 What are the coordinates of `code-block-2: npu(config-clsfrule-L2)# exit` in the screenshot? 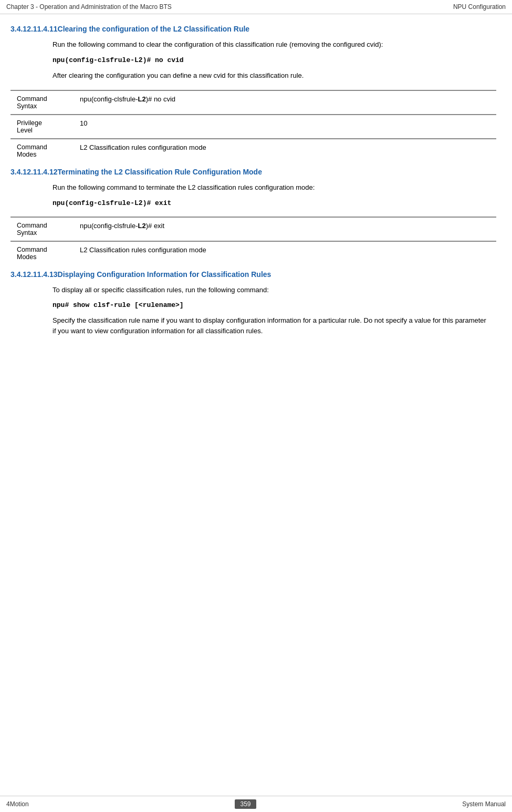 It's located at (253, 203).